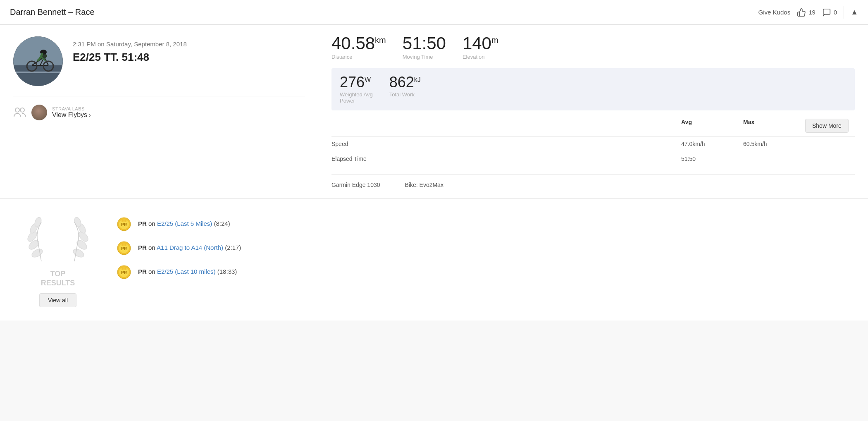 Image resolution: width=868 pixels, height=421 pixels. Describe the element at coordinates (159, 66) in the screenshot. I see `athlete-info: 2:31 PM on Saturday, September 8, 2018 E…` at that location.